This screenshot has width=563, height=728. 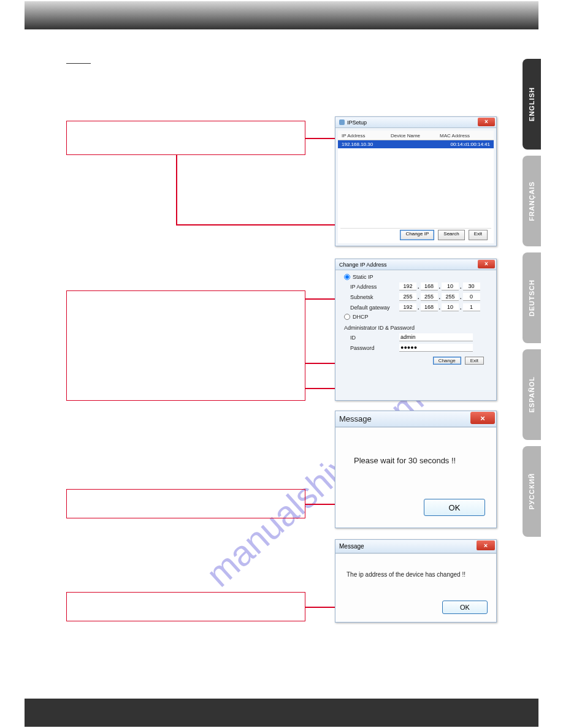 What do you see at coordinates (417, 235) in the screenshot?
I see `change-ip-button: Change IP` at bounding box center [417, 235].